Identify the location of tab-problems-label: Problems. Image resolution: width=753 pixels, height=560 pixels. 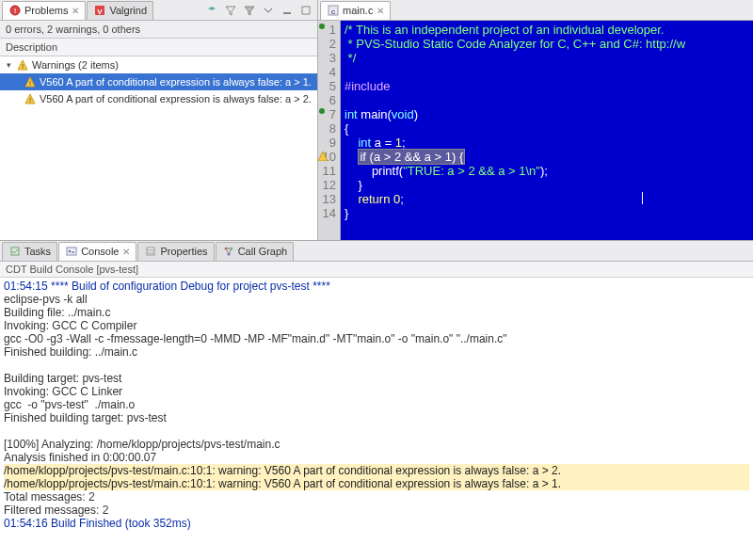
(46, 10).